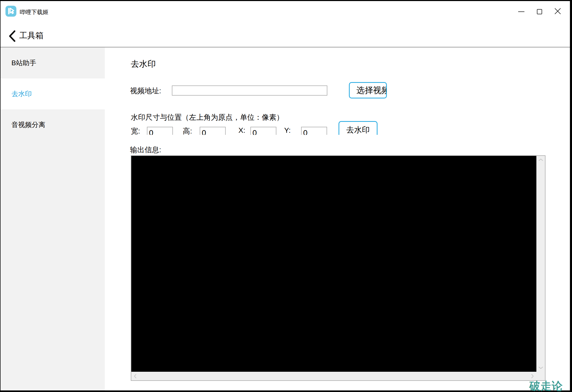 The image size is (572, 392). I want to click on height-label: 高:, so click(187, 130).